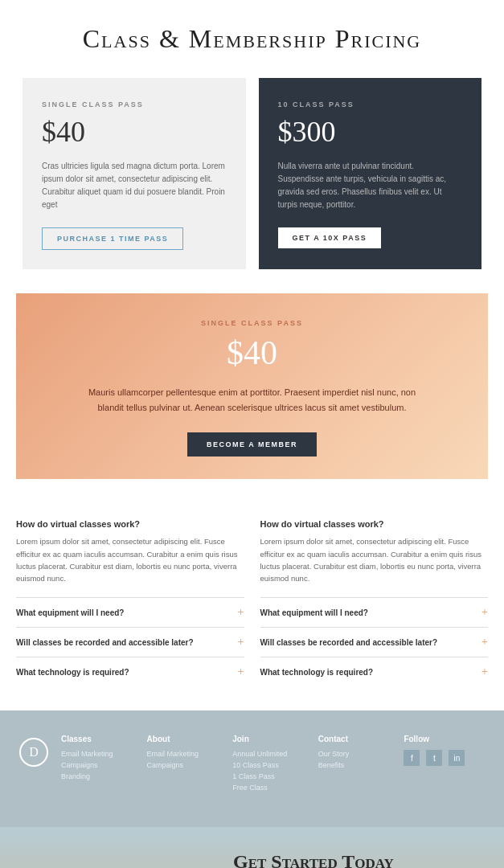 The image size is (504, 868). I want to click on faq1-question-1: What equipment will I need?, so click(70, 612).